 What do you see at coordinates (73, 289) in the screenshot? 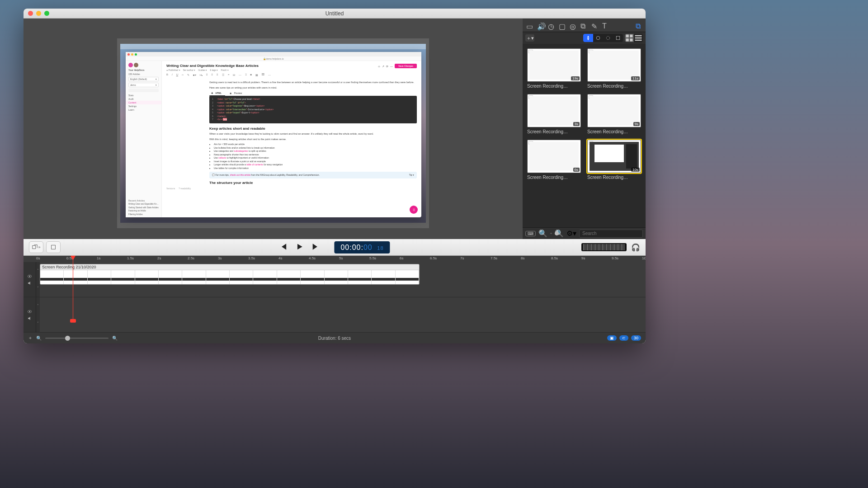
I see `playhead` at bounding box center [73, 289].